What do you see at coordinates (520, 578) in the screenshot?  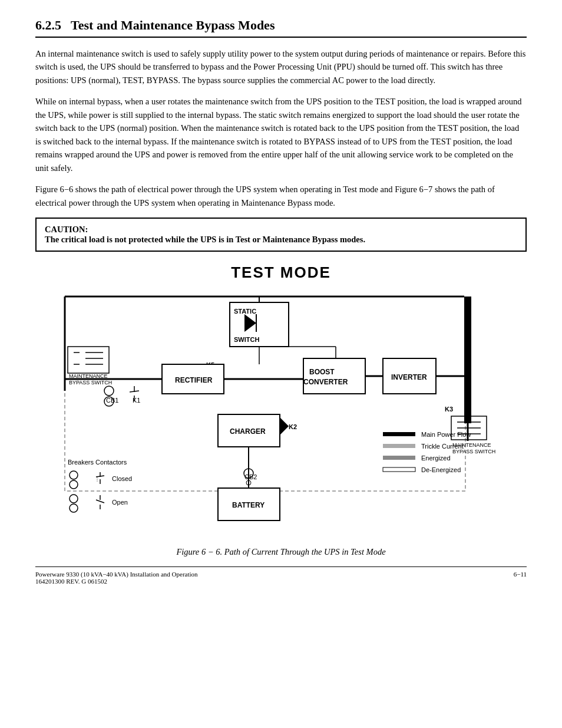 I see `footer-page-number: 6−11` at bounding box center [520, 578].